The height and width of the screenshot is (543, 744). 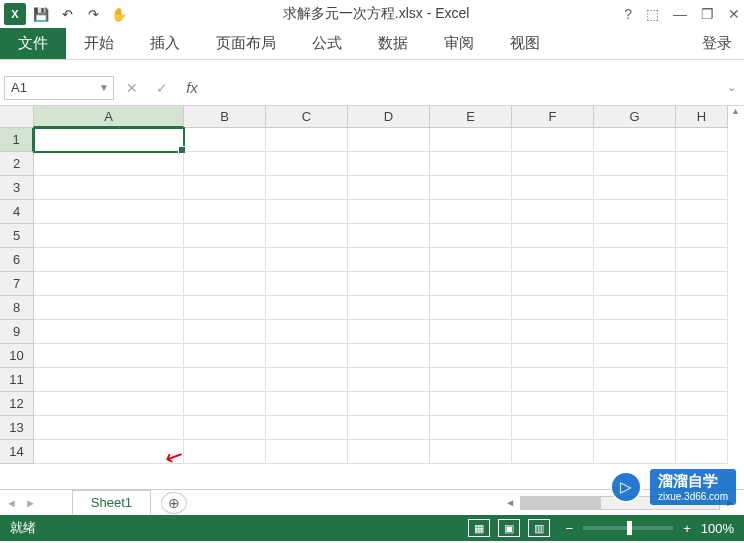 I want to click on row-header: 2, so click(x=17, y=164).